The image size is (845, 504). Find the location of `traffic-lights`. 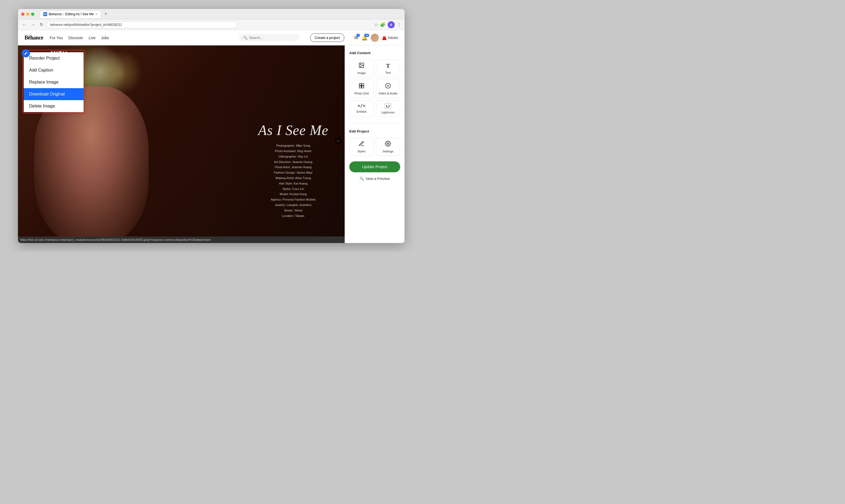

traffic-lights is located at coordinates (28, 14).